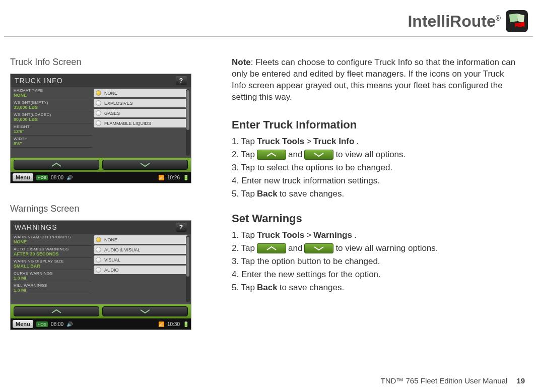 The image size is (537, 392). Describe the element at coordinates (517, 21) in the screenshot. I see `app-icon` at that location.